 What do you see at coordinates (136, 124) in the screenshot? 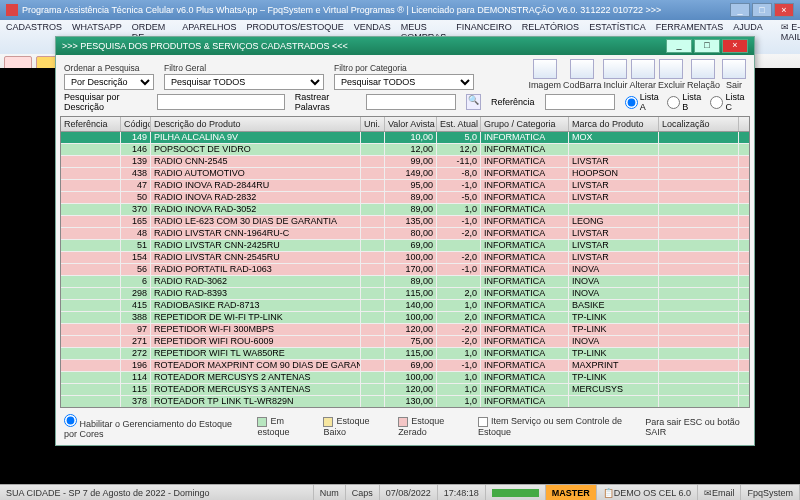
I see `col-cod: Código` at bounding box center [136, 124].